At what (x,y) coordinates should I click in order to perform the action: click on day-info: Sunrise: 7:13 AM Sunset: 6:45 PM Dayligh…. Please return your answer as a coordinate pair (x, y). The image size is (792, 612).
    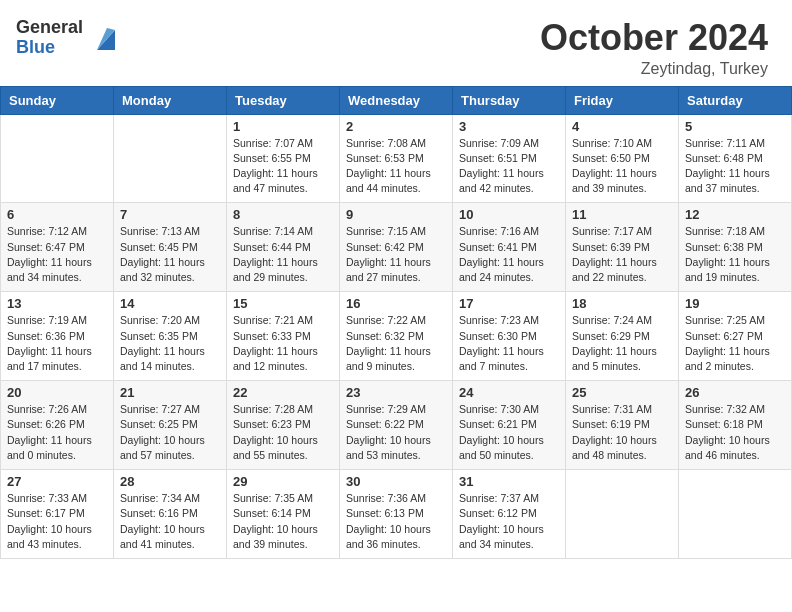
    Looking at the image, I should click on (170, 254).